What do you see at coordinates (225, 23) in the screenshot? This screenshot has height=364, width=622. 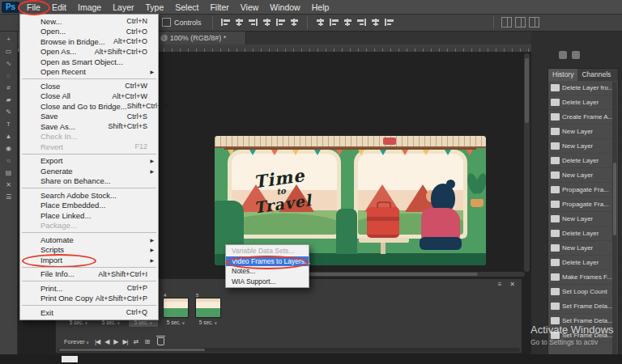 I see `align-left-edges-icon` at bounding box center [225, 23].